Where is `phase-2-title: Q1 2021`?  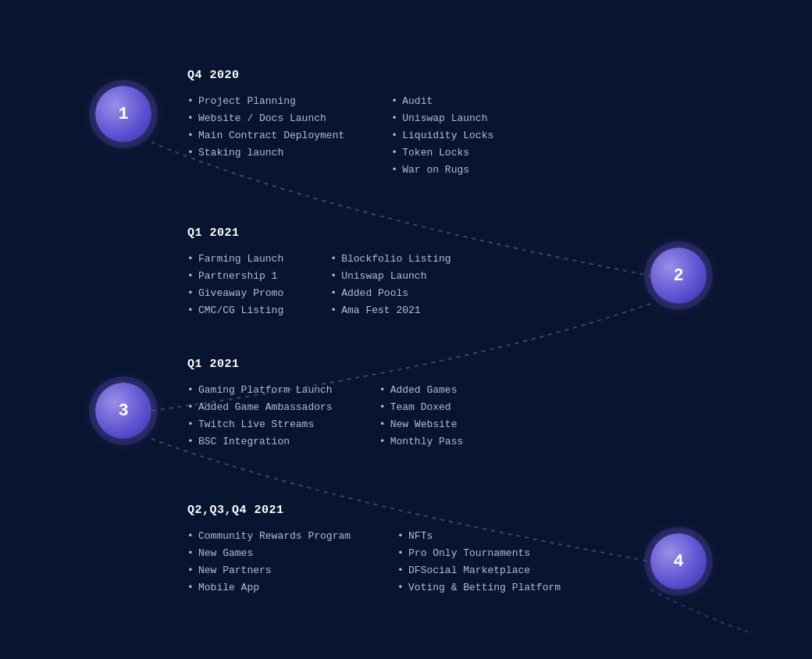 phase-2-title: Q1 2021 is located at coordinates (319, 233).